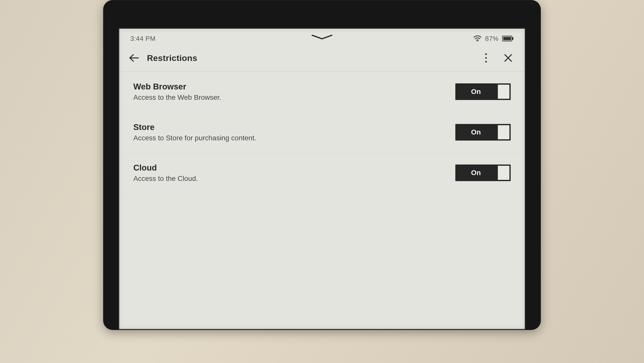 The height and width of the screenshot is (363, 644). What do you see at coordinates (494, 39) in the screenshot?
I see `status-right-cluster: 87%` at bounding box center [494, 39].